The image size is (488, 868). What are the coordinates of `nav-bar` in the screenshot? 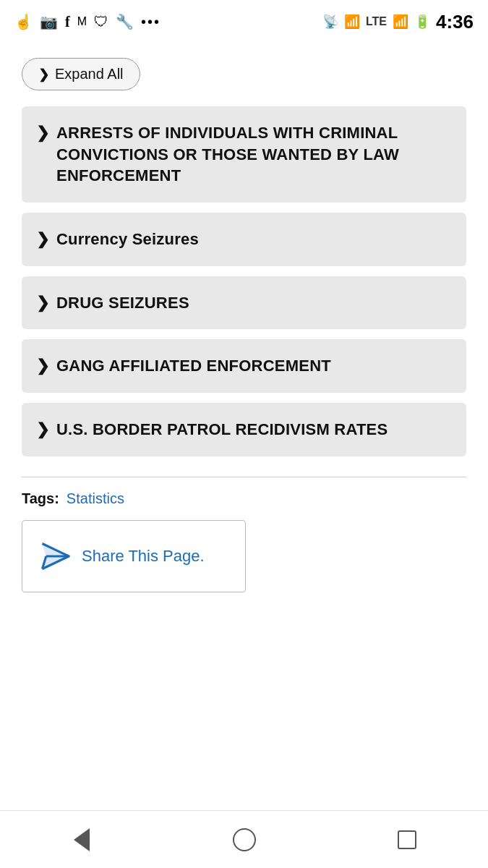 It's located at (244, 839).